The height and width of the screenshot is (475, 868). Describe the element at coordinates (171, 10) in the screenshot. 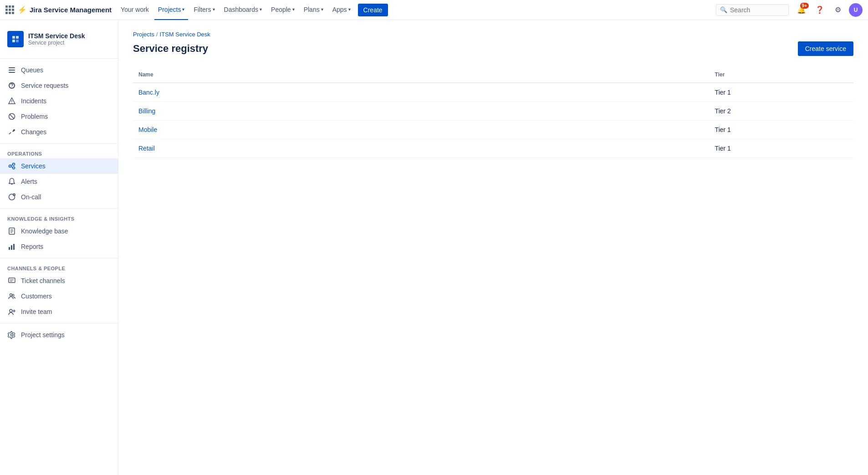

I see `nav-projects: Projects ▾` at that location.